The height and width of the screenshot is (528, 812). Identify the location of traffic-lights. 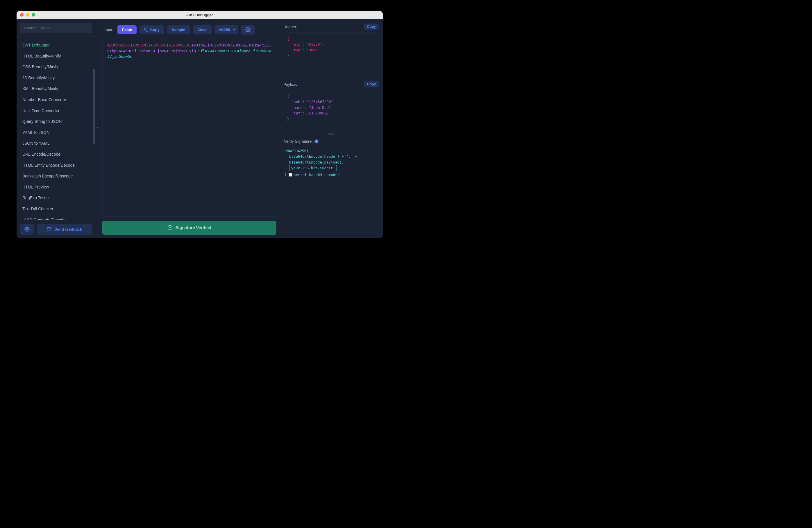
(26, 15).